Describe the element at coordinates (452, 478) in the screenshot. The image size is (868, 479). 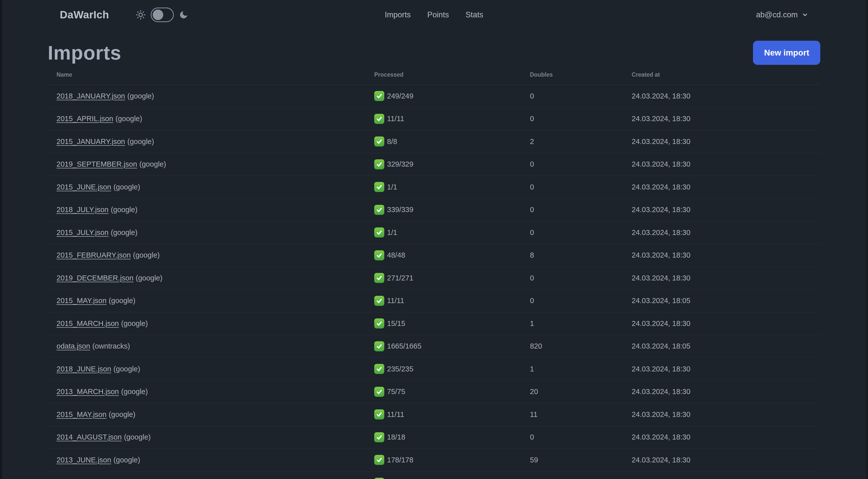
I see `processed-cell` at that location.